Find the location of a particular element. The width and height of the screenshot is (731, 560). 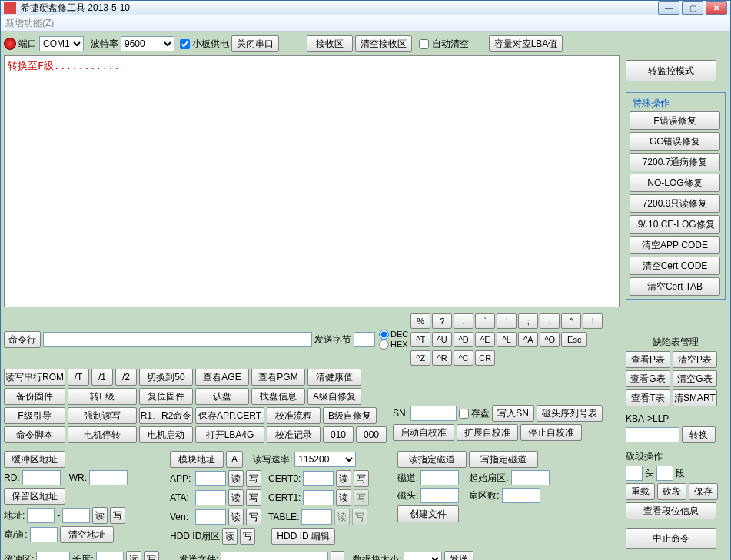

read-track-button: 读指定磁道 is located at coordinates (432, 459).